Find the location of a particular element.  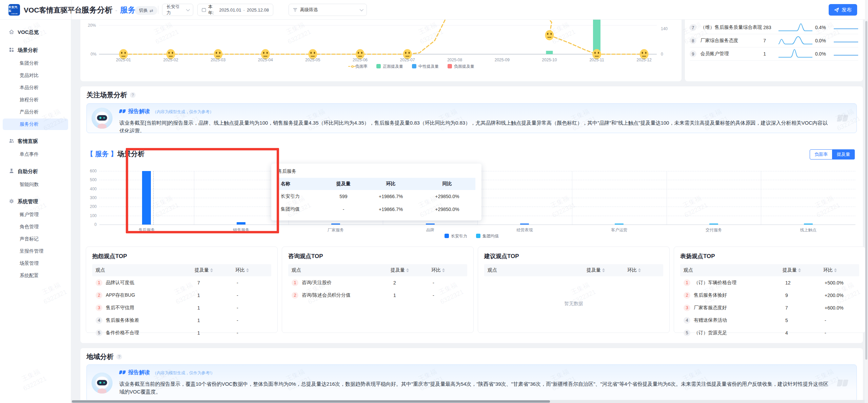

opinion-rate: +200.0% is located at coordinates (840, 295).